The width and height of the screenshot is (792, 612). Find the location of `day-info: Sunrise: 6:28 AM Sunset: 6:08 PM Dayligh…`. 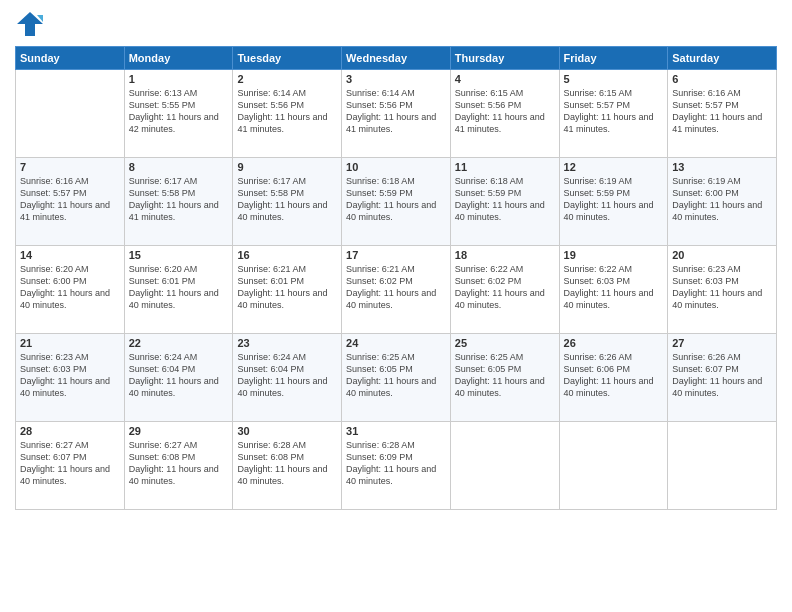

day-info: Sunrise: 6:28 AM Sunset: 6:08 PM Dayligh… is located at coordinates (287, 464).